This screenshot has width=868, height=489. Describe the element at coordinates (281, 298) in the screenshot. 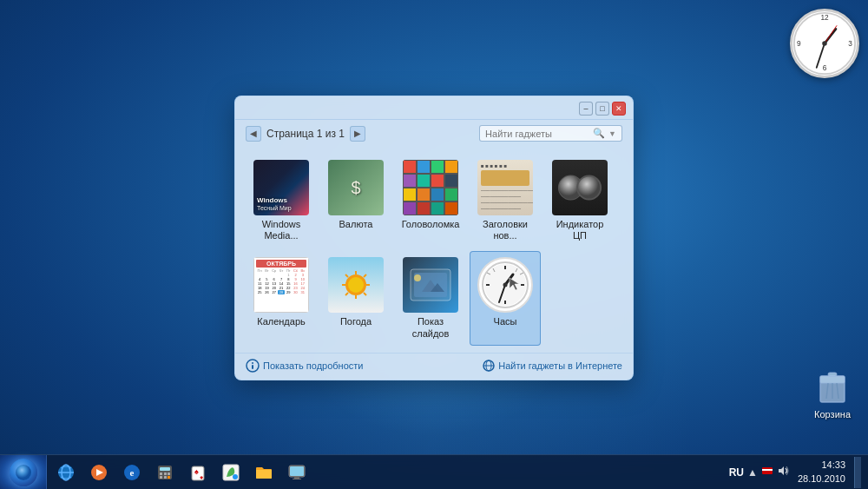

I see `gadget-item-calendar: ОКТЯБРЬ Пн Вт Ср Чт Пт Сб Вс 123 4567891…` at that location.